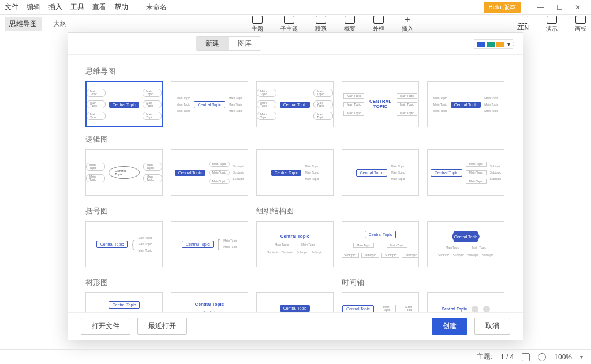 This screenshot has height=364, width=591. What do you see at coordinates (124, 244) in the screenshot?
I see `template-bracket-1: Central Topic { Main TopicMain TopicMain…` at bounding box center [124, 244].